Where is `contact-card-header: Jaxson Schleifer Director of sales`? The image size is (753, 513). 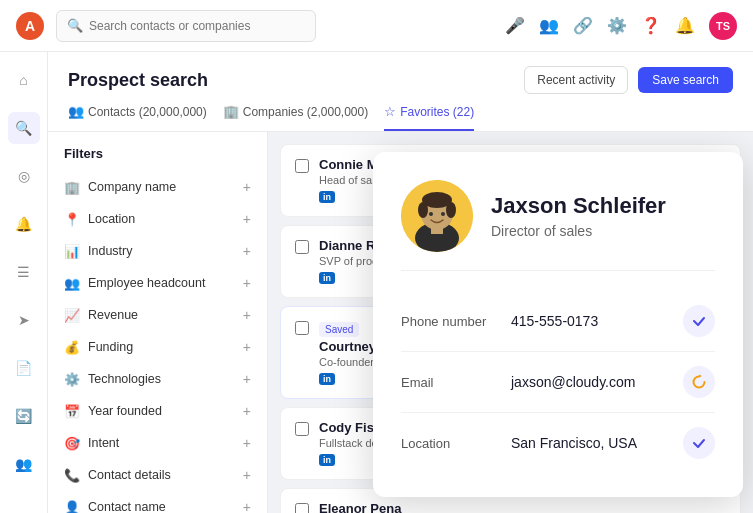
contact-card-header: Jaxson Schleifer Director of sales is located at coordinates (558, 226).